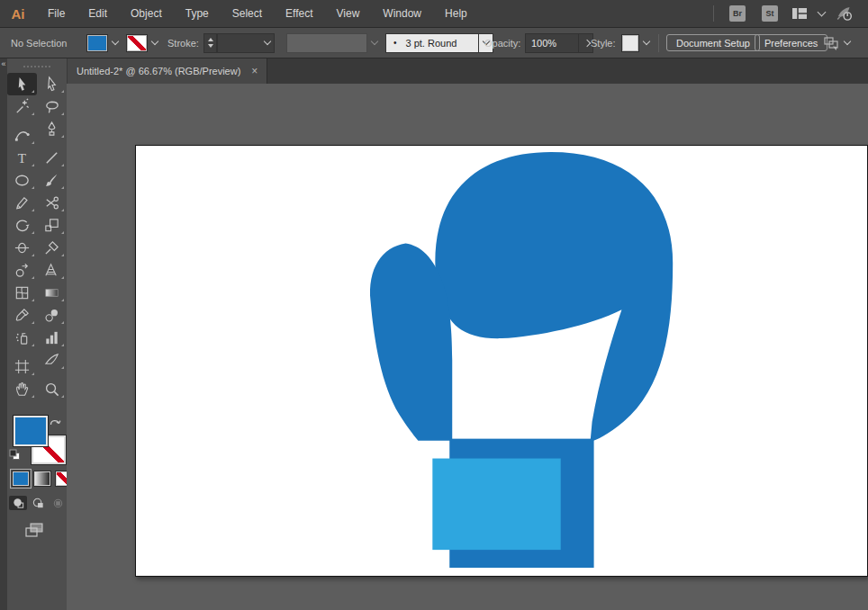 The height and width of the screenshot is (610, 868). What do you see at coordinates (58, 503) in the screenshot?
I see `draw-inside-button` at bounding box center [58, 503].